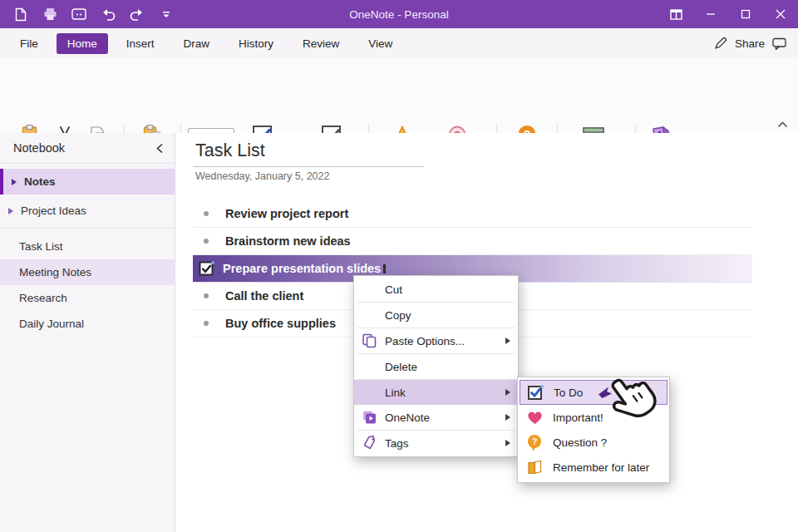 This screenshot has height=532, width=798. Describe the element at coordinates (436, 392) in the screenshot. I see `context-menu-item-link: Link` at that location.